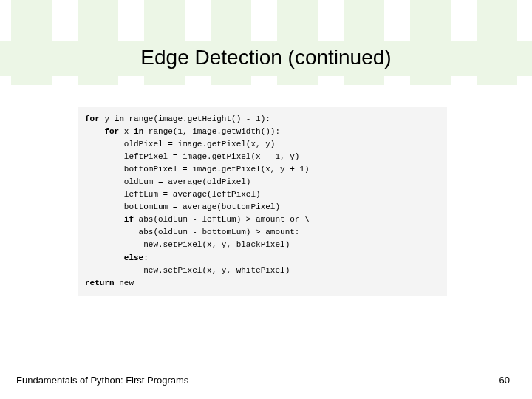 The width and height of the screenshot is (532, 399). What do you see at coordinates (129, 219) in the screenshot?
I see `code-kw: if` at bounding box center [129, 219].